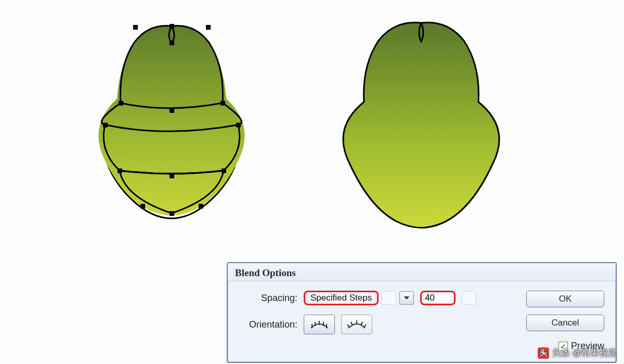  I want to click on chevron-down-icon, so click(407, 298).